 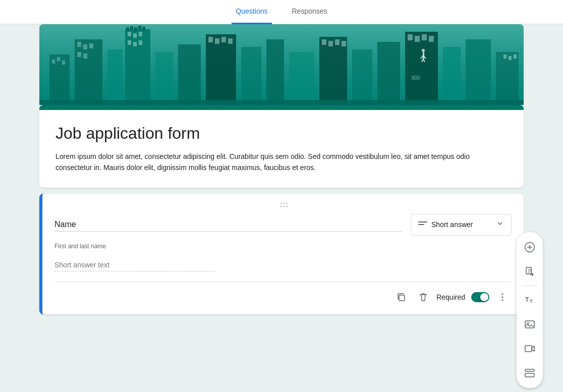 I want to click on required-toggle, so click(x=480, y=297).